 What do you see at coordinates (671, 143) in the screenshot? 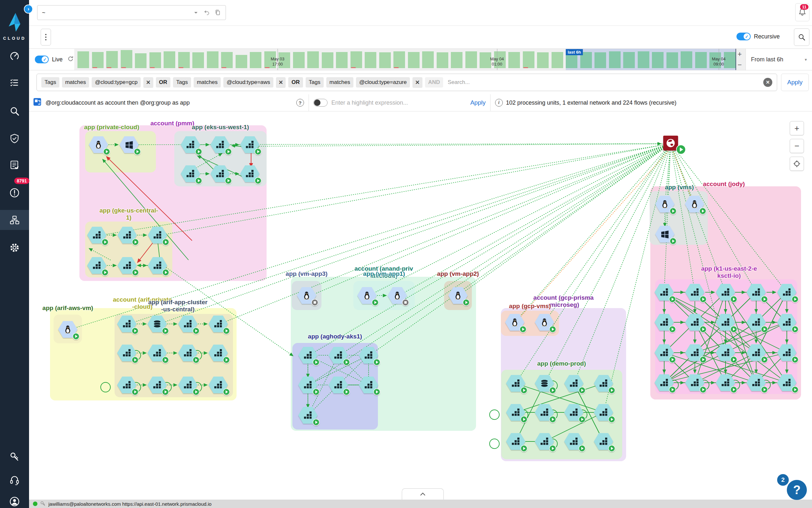
I see `internet-node` at bounding box center [671, 143].